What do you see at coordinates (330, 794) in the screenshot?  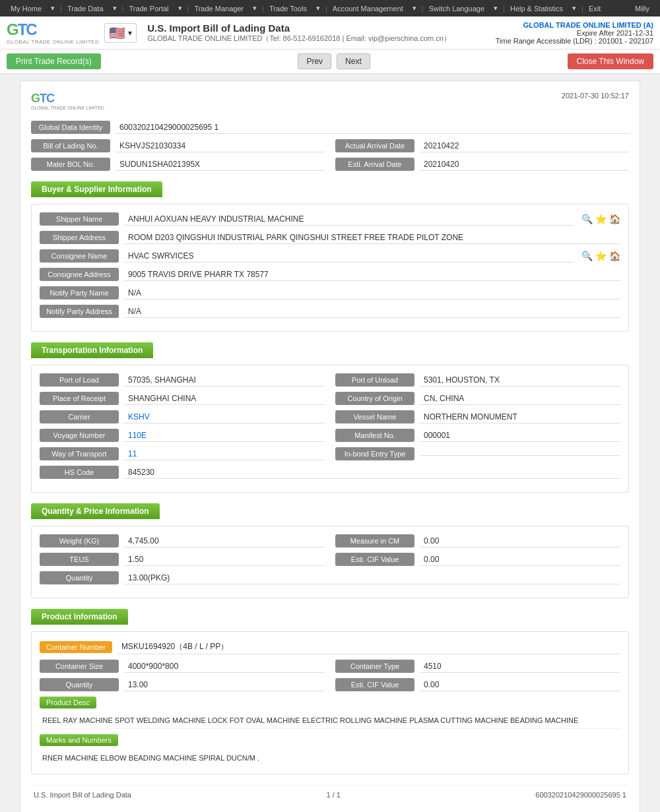 I see `record-footer: U.S. Import Bill of Lading Data 1 / 1 60…` at bounding box center [330, 794].